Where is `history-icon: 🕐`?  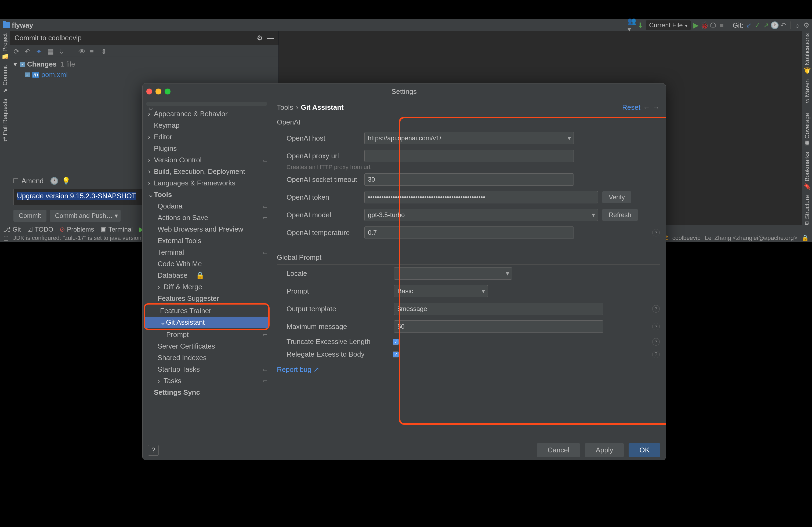 history-icon: 🕐 is located at coordinates (54, 181).